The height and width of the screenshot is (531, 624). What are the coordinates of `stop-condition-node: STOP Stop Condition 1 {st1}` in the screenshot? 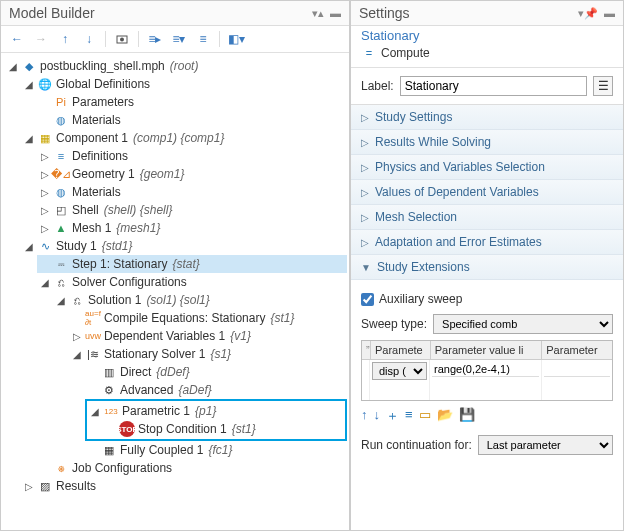 It's located at (224, 429).